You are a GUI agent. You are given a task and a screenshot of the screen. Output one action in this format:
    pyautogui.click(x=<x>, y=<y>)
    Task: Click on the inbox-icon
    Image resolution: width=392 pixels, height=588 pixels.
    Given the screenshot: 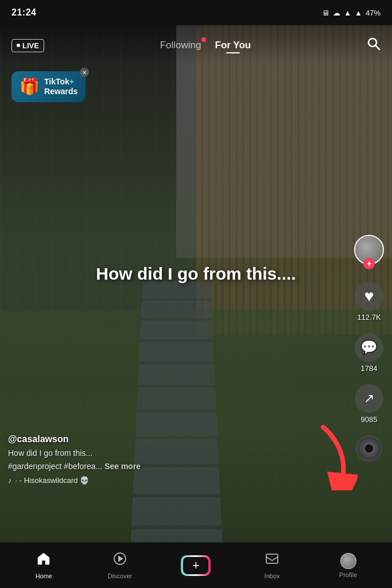 What is the action you would take?
    pyautogui.click(x=272, y=560)
    